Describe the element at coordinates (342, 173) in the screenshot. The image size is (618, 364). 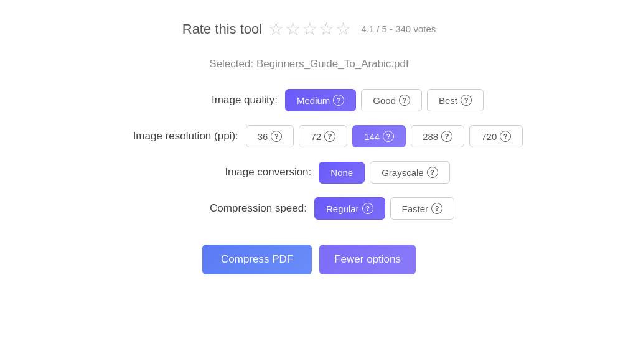
I see `conversion-none-button: None` at that location.